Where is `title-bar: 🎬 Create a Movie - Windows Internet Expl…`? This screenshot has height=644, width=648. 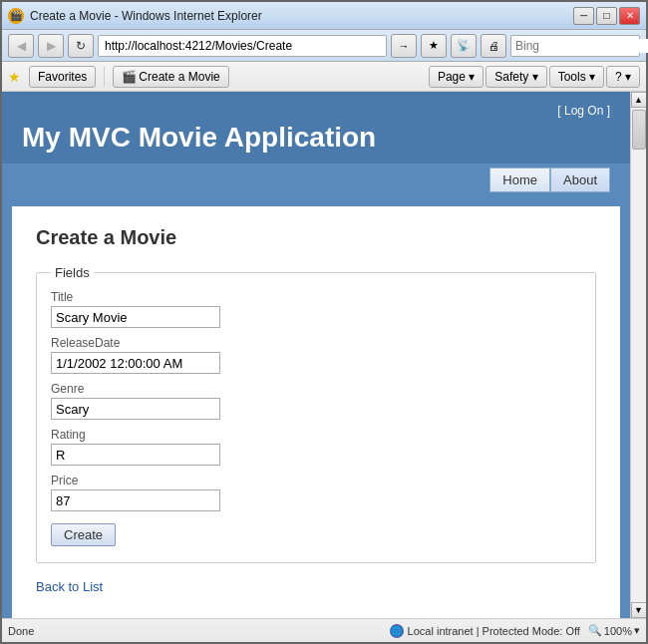
title-bar: 🎬 Create a Movie - Windows Internet Expl… is located at coordinates (324, 16).